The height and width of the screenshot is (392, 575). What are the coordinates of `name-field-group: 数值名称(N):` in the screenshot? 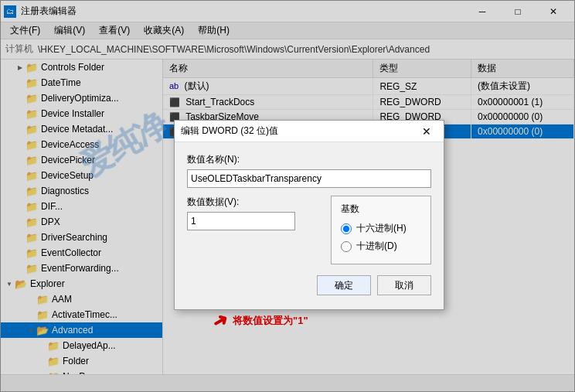 It's located at (309, 170).